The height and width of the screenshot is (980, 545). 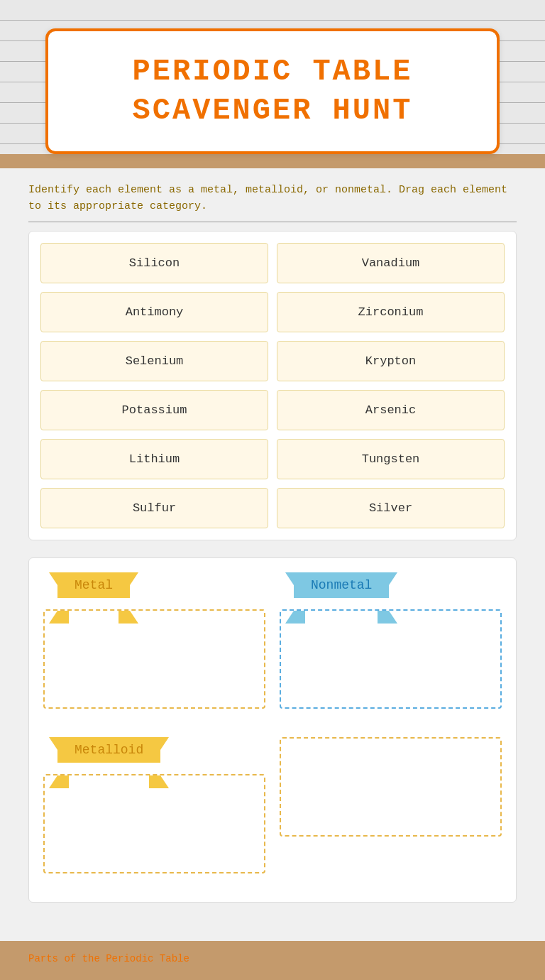 What do you see at coordinates (390, 459) in the screenshot?
I see `element-card-tungsten: Tungsten` at bounding box center [390, 459].